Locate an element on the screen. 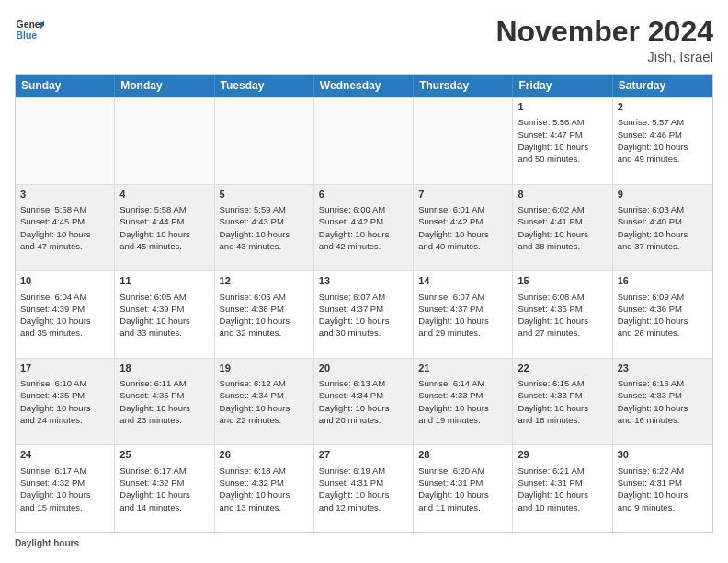 The height and width of the screenshot is (563, 728). day-info: and 13 minutes. is located at coordinates (265, 508).